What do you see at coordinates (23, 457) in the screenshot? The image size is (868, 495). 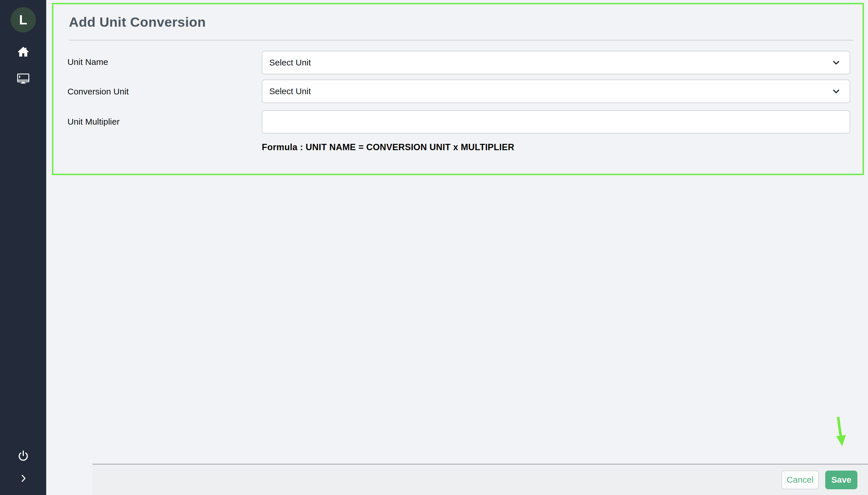 I see `power-icon` at bounding box center [23, 457].